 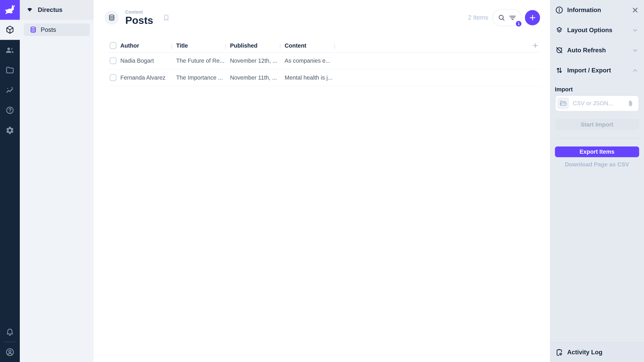 I want to click on panel-divider, so click(x=597, y=138).